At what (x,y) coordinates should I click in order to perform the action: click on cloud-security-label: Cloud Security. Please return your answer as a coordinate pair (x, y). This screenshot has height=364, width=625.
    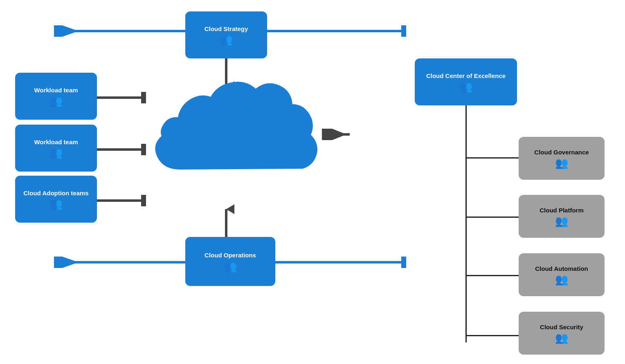
    Looking at the image, I should click on (562, 327).